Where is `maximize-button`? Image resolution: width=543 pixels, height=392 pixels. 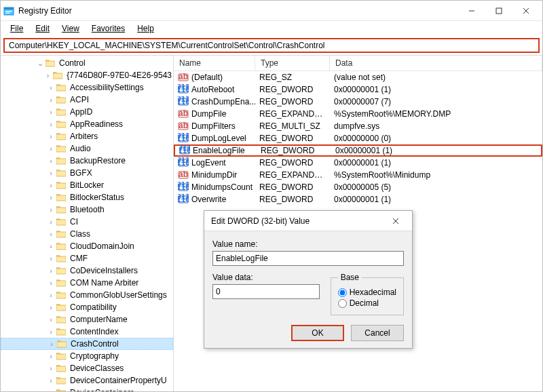
maximize-button is located at coordinates (499, 11).